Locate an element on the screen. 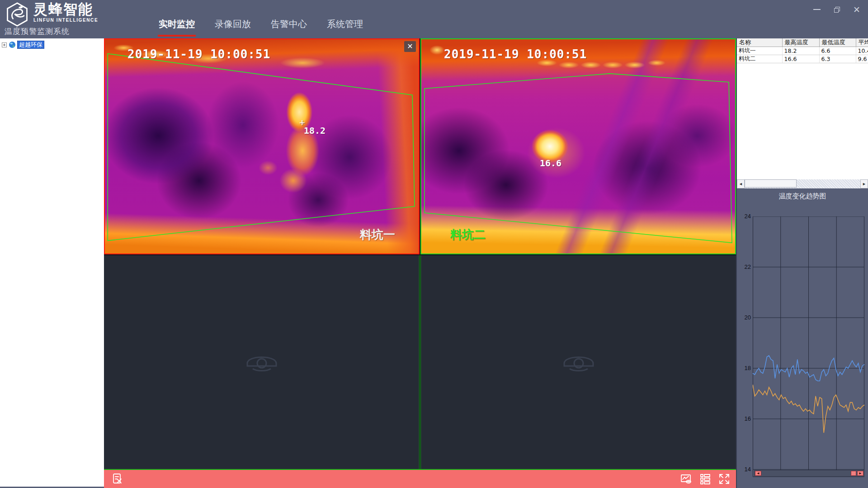 The width and height of the screenshot is (868, 488). chart-title: 温度变化趋势图 is located at coordinates (802, 196).